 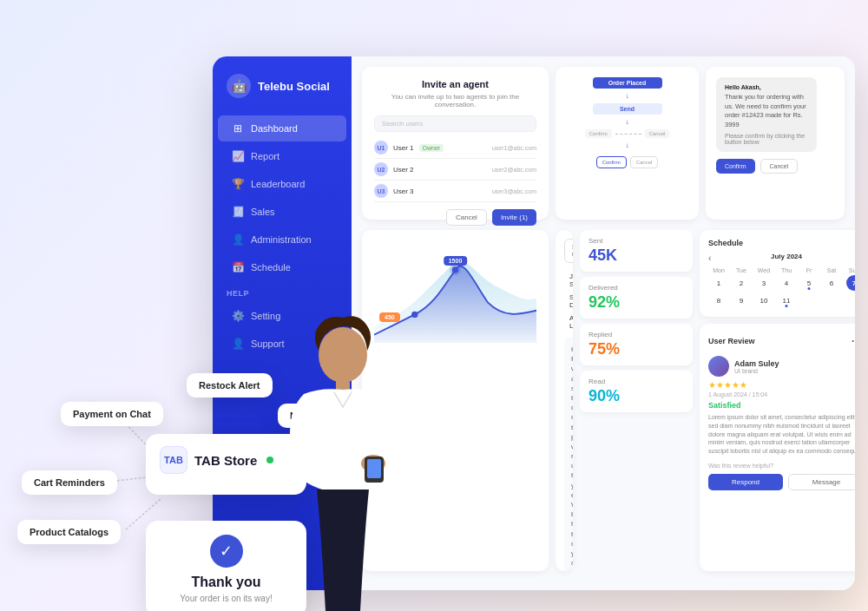 I want to click on sidebar-item-schedule: 📅 Schedule, so click(x=282, y=267).